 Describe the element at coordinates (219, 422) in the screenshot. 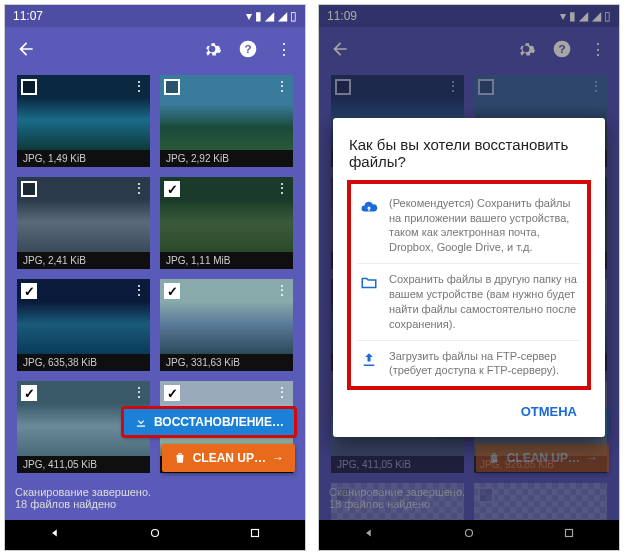

I see `restore-label: ВОССТАНОВЛЕНИЕ…` at that location.